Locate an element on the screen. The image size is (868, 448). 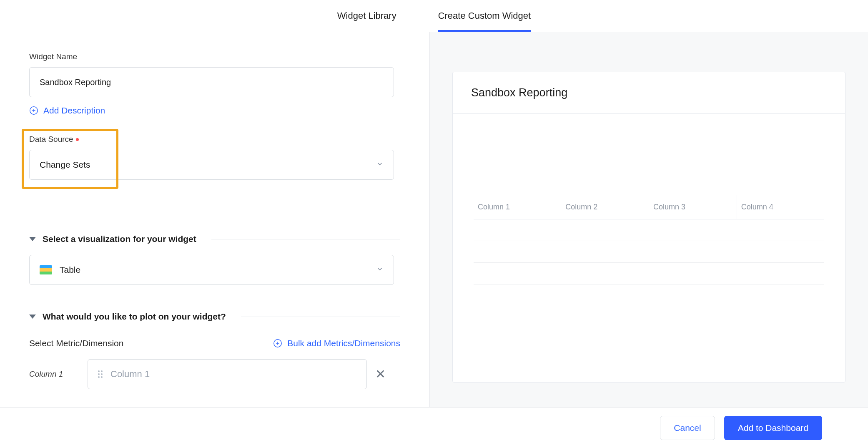
tab-widget-library-label: Widget Library is located at coordinates (367, 16).